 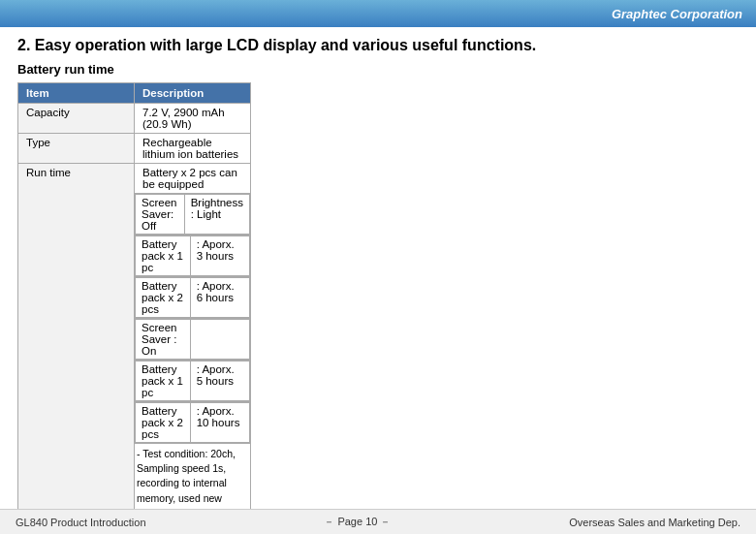 I want to click on table-row-desc: Battery x 2 pcs can be equipped, so click(x=193, y=178).